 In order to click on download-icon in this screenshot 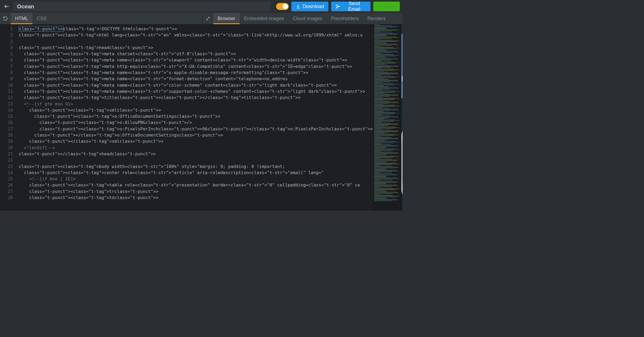, I will do `click(298, 6)`.